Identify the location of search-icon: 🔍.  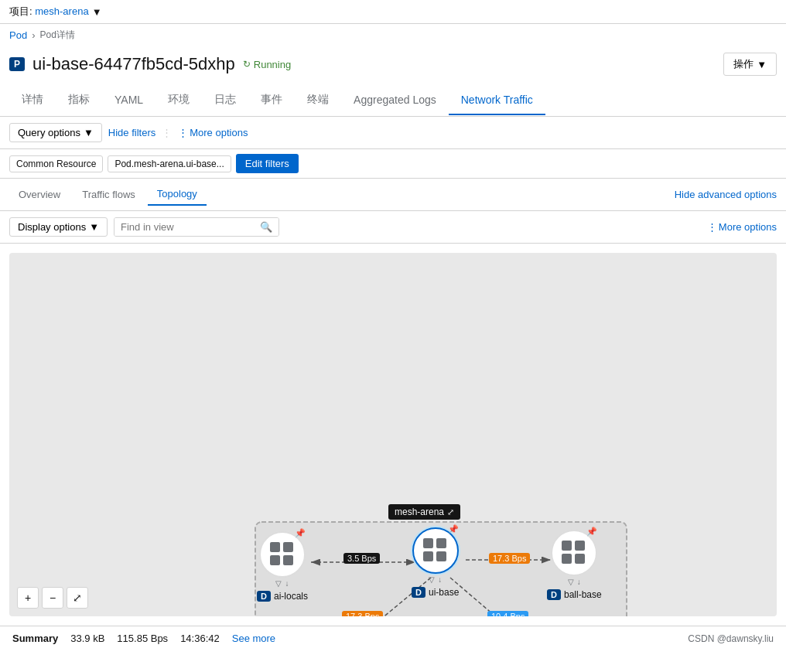
(266, 227).